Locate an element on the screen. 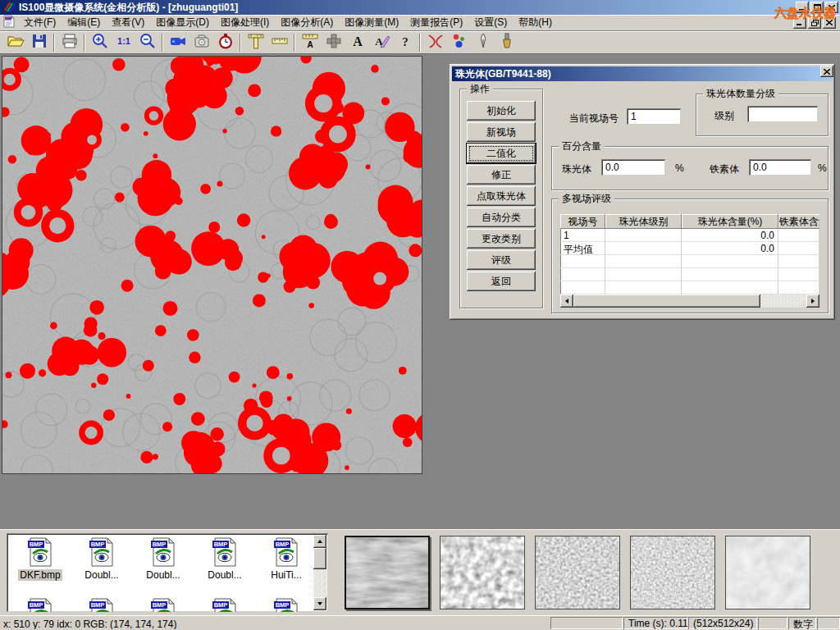 This screenshot has height=630, width=840. help-icon: ? is located at coordinates (405, 43).